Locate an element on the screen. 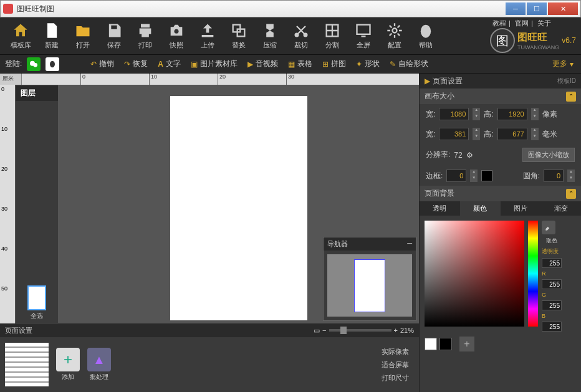  bg-section-header: 页面背景 is located at coordinates (439, 193).